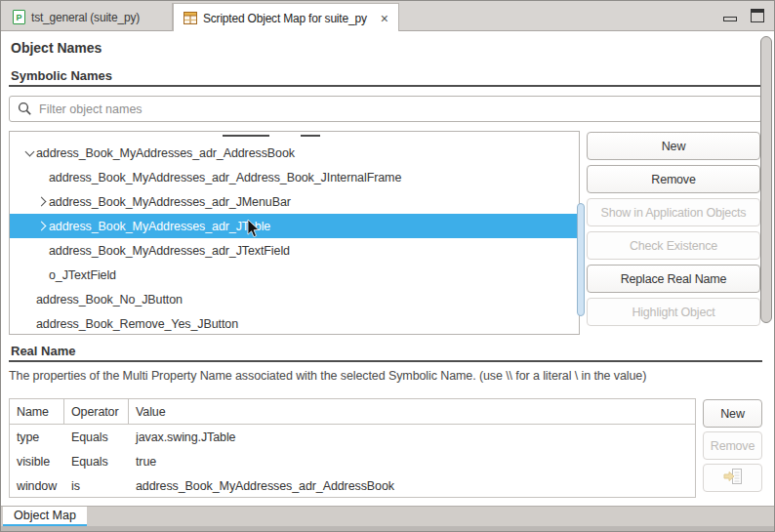  I want to click on tree-item-label: address_Book_No_JButton, so click(109, 300).